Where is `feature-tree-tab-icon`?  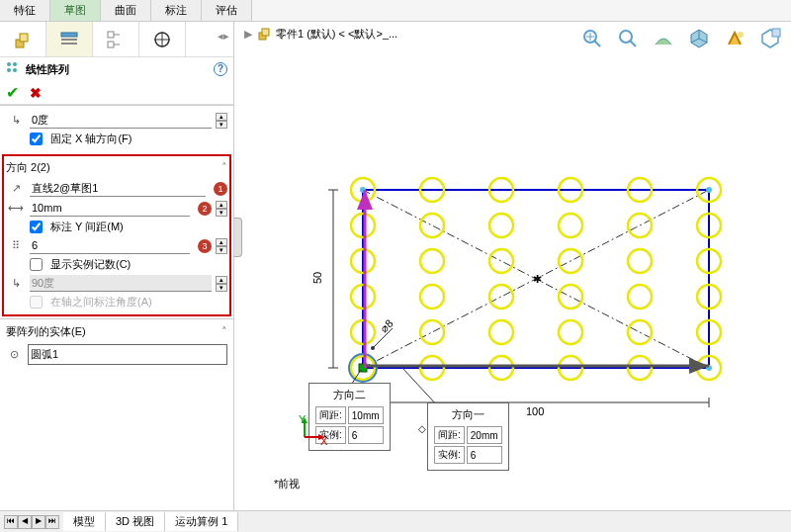
feature-tree-tab-icon is located at coordinates (24, 40).